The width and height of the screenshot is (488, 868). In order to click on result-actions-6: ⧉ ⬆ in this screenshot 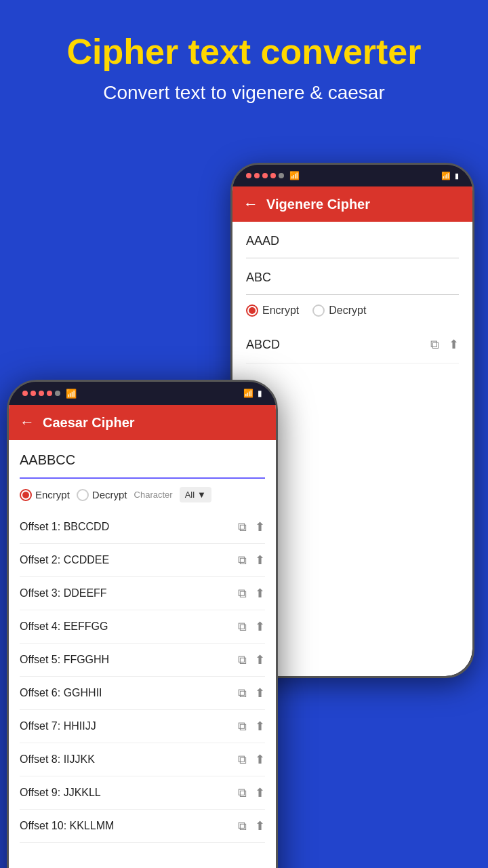, I will do `click(251, 726)`.